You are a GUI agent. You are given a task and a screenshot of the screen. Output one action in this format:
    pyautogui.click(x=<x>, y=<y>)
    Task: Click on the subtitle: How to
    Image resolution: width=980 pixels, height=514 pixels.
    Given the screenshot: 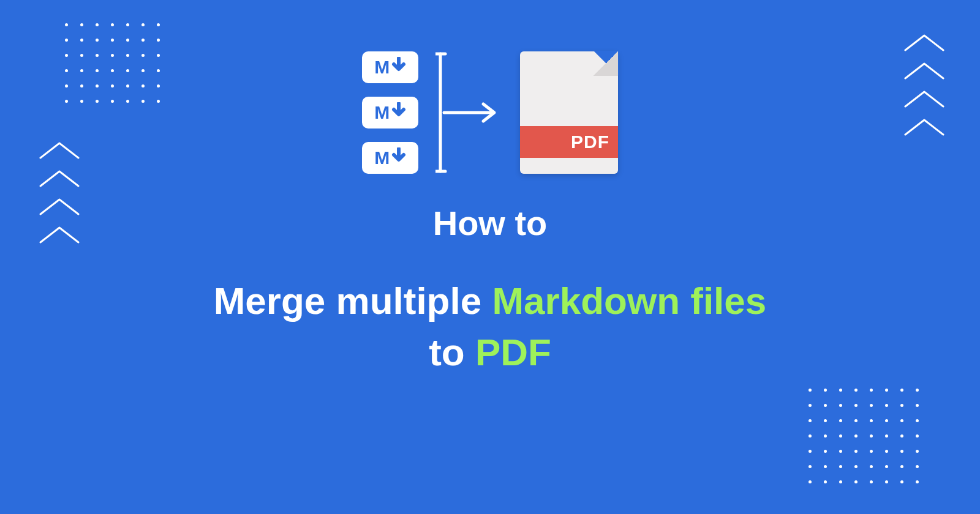 What is the action you would take?
    pyautogui.click(x=490, y=223)
    